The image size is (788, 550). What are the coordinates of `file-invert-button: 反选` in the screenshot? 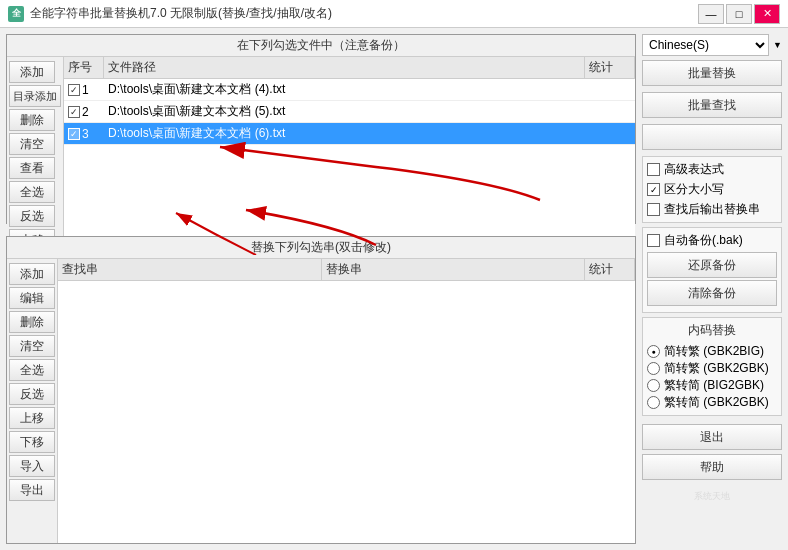 It's located at (32, 216).